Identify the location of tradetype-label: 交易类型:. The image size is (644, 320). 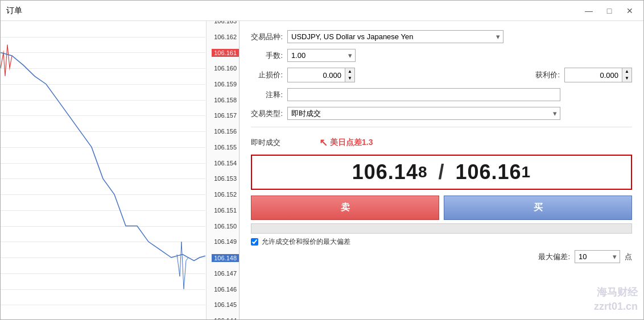
(267, 114).